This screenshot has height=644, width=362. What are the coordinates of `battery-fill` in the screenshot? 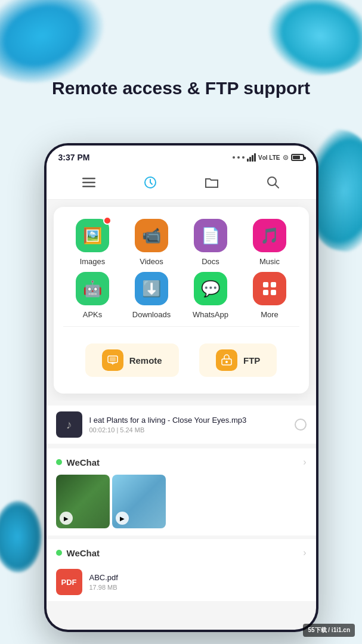 It's located at (297, 157).